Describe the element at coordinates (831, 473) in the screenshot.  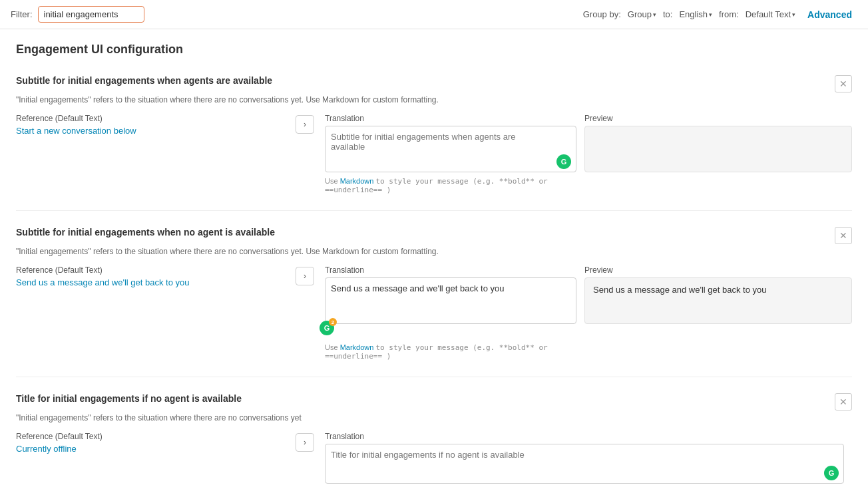
I see `grammarly-icon-3: G` at that location.